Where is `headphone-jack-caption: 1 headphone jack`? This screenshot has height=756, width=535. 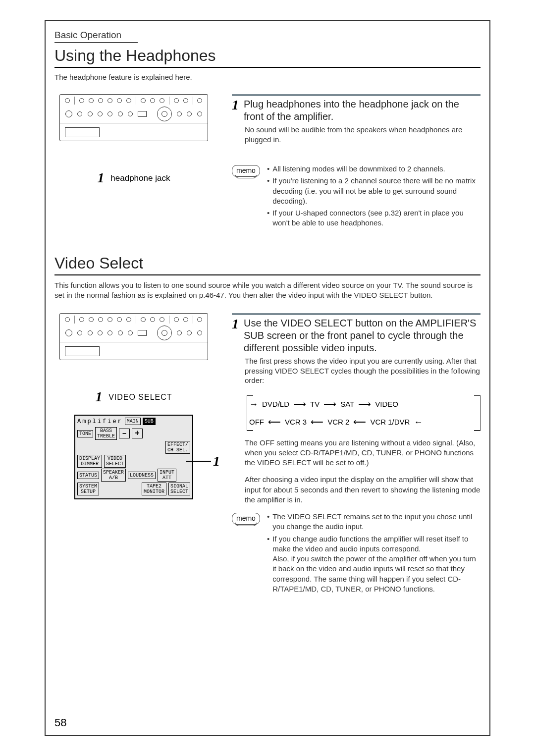
headphone-jack-caption: 1 headphone jack is located at coordinates (134, 178).